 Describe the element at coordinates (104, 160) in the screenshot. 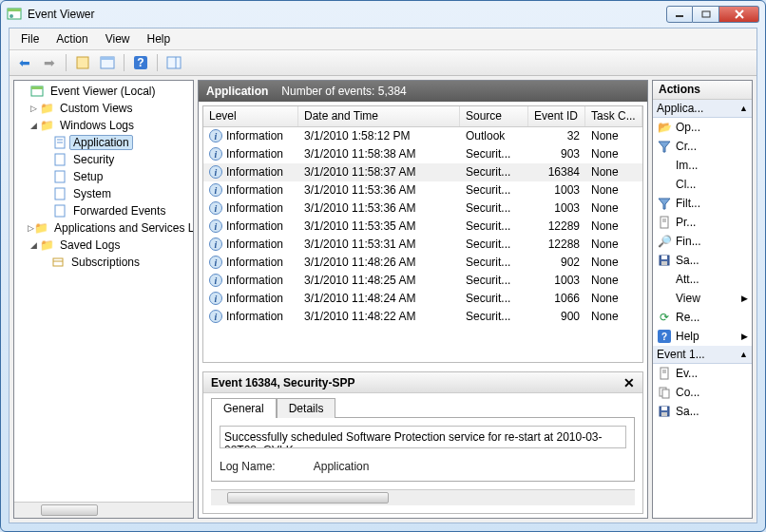

I see `tree-security: Security` at that location.